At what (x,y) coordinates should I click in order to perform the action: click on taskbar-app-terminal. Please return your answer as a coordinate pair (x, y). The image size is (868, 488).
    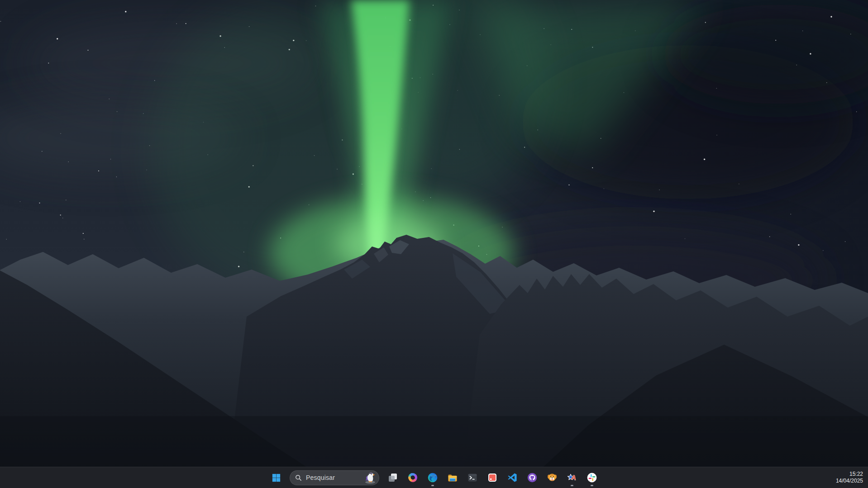
    Looking at the image, I should click on (472, 478).